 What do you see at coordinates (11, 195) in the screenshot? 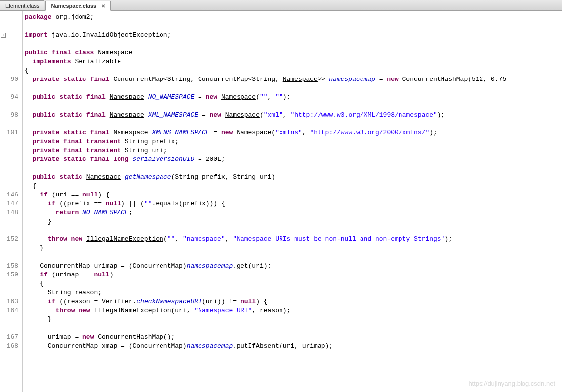
I see `line-number: 146` at bounding box center [11, 195].